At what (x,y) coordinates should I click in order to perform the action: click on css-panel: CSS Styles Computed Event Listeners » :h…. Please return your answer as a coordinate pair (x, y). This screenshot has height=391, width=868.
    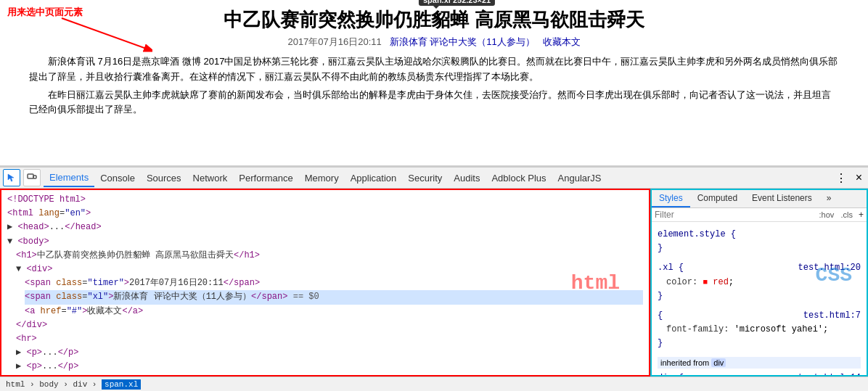
    Looking at the image, I should click on (759, 283).